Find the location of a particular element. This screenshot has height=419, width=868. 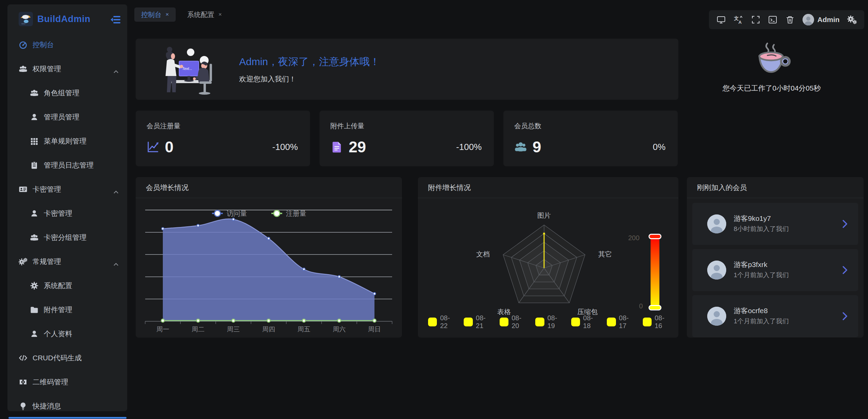

attachment-growth-title: 附件增长情况 is located at coordinates (548, 188).